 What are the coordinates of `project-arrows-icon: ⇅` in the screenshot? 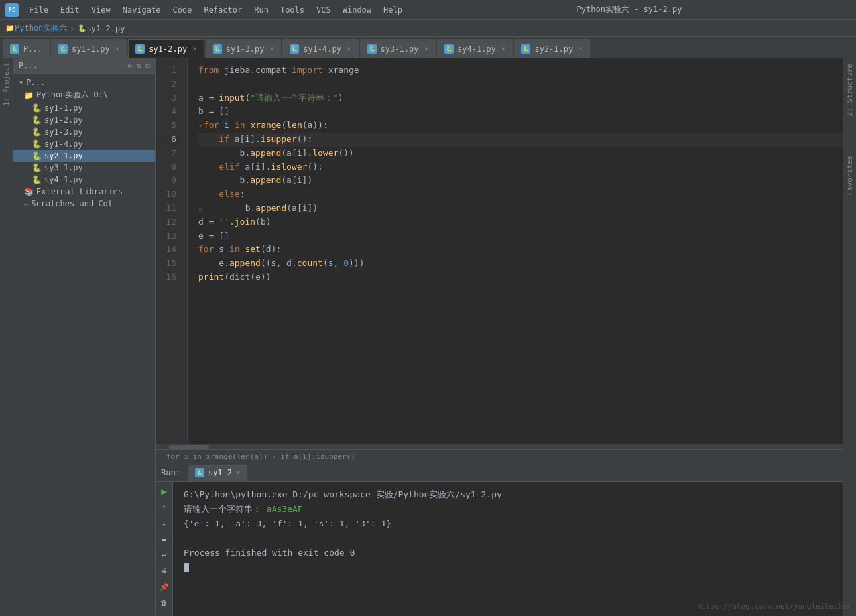 It's located at (139, 66).